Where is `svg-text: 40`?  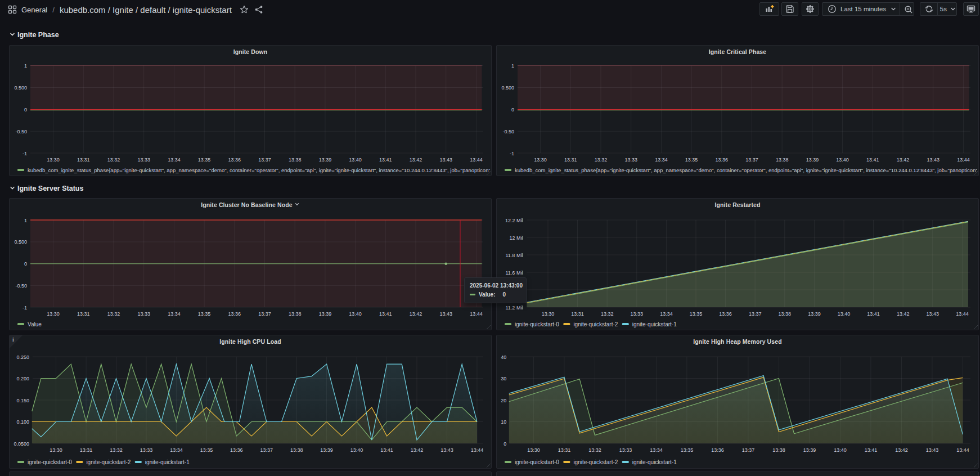
svg-text: 40 is located at coordinates (504, 357).